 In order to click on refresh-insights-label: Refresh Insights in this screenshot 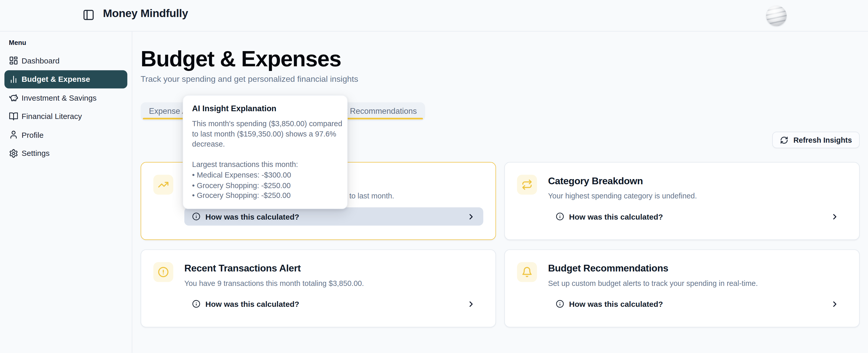, I will do `click(823, 140)`.